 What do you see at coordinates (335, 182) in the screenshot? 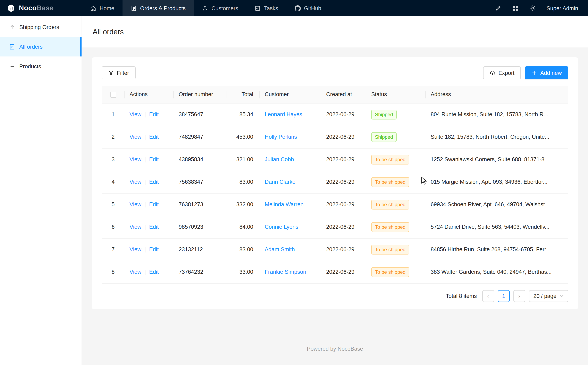
I see `table-row: 4ViewEdit7563834783.00Darin Clarke2022-0…` at bounding box center [335, 182].